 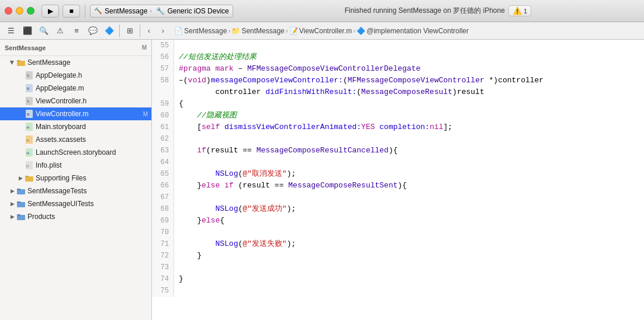 What do you see at coordinates (292, 209) in the screenshot?
I see `code-token: );` at bounding box center [292, 209].